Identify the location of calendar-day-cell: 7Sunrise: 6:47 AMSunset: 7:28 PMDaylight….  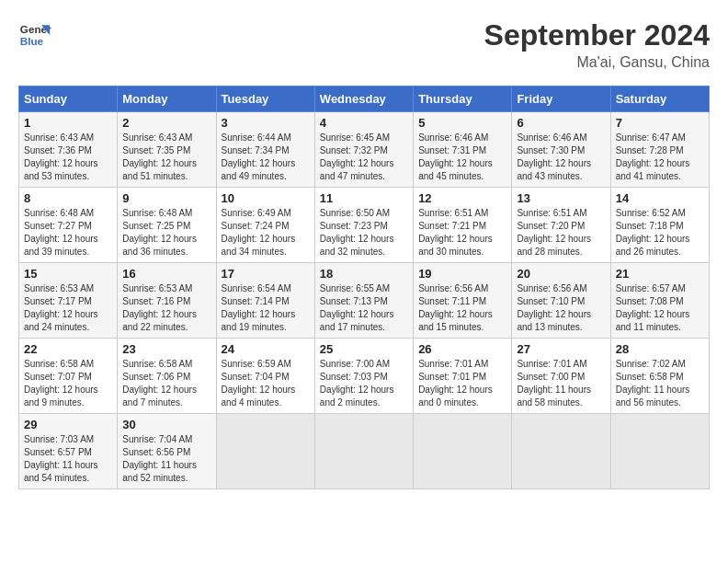
(660, 150).